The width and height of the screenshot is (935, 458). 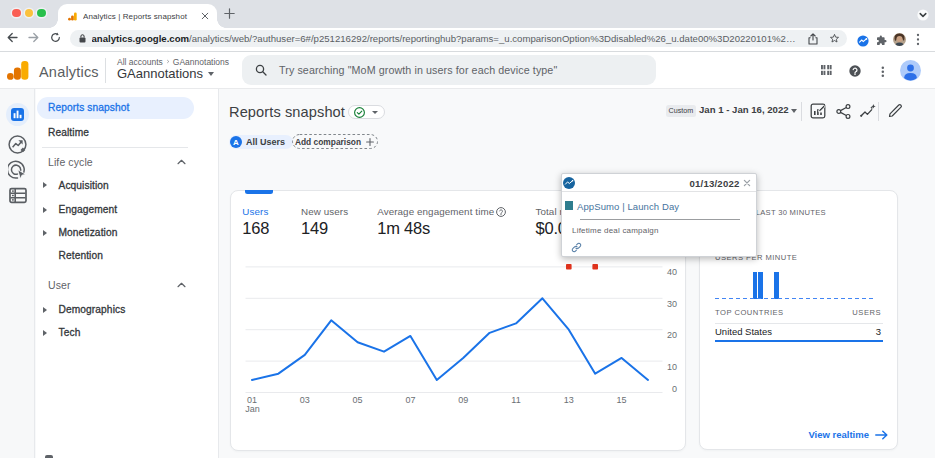 What do you see at coordinates (855, 71) in the screenshot?
I see `help-icon` at bounding box center [855, 71].